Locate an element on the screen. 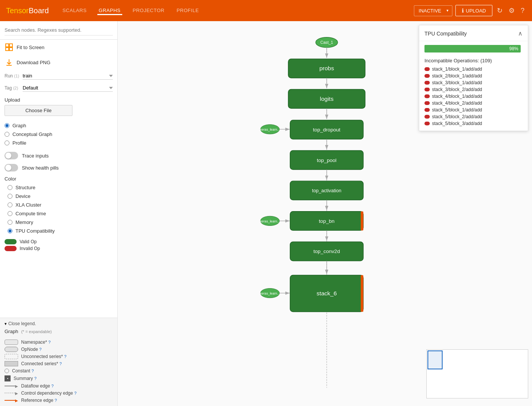 The width and height of the screenshot is (532, 406). legend-reference: ▶ Reference edge ? is located at coordinates (59, 400).